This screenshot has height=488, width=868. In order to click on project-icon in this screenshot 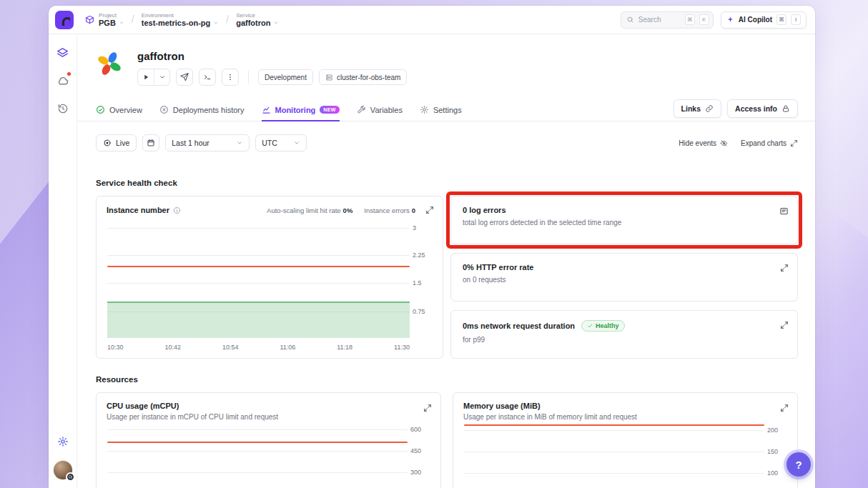, I will do `click(90, 20)`.